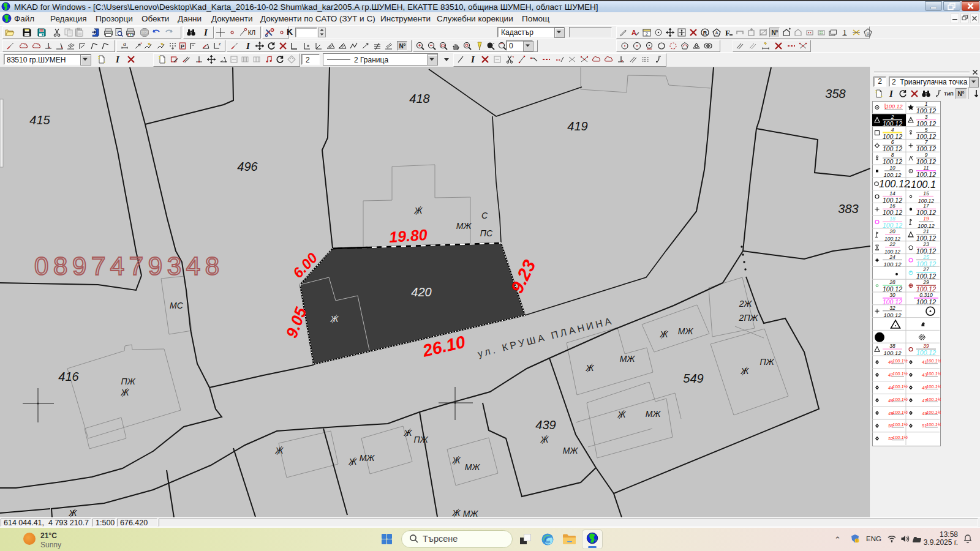  I want to click on svg-text: 5, so click(926, 130).